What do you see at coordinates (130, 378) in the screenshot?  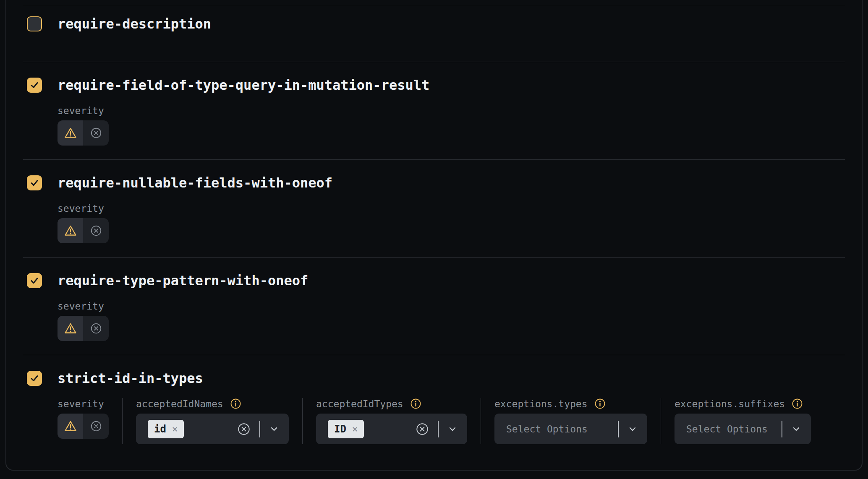 I see `rule-name: strict-id-in-types` at bounding box center [130, 378].